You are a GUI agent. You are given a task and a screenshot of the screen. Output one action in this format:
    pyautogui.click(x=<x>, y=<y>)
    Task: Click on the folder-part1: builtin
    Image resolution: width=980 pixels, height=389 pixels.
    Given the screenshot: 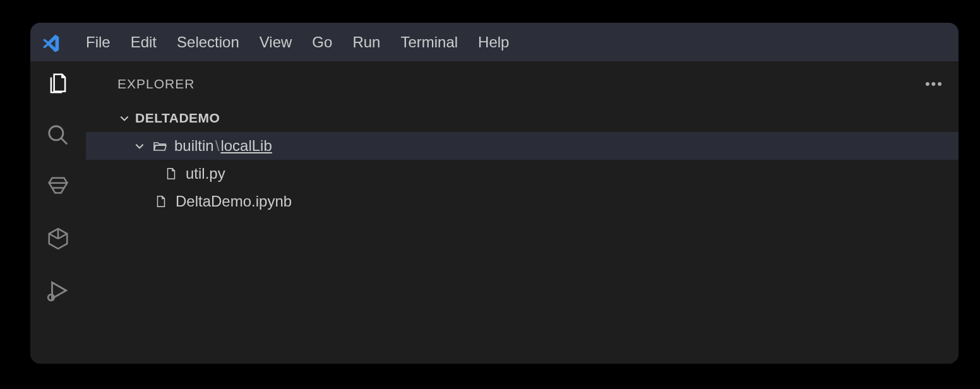 What is the action you would take?
    pyautogui.click(x=194, y=145)
    